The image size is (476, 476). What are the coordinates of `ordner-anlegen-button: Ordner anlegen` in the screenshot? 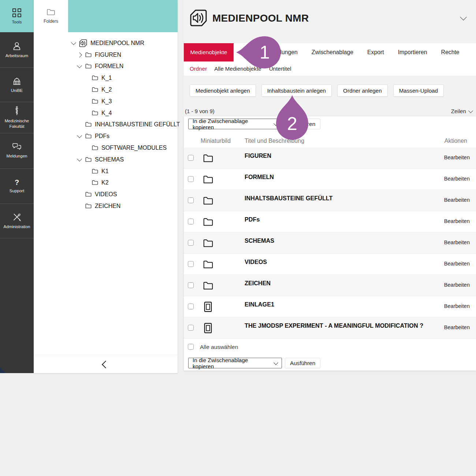 It's located at (362, 91).